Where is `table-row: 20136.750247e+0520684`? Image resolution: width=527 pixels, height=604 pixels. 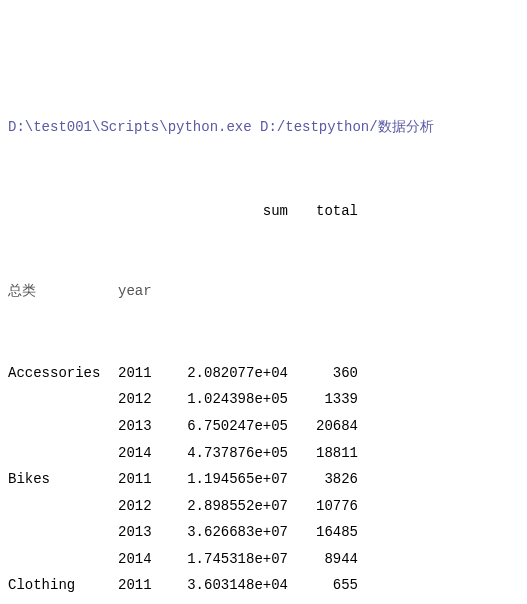 table-row: 20136.750247e+0520684 is located at coordinates (264, 426).